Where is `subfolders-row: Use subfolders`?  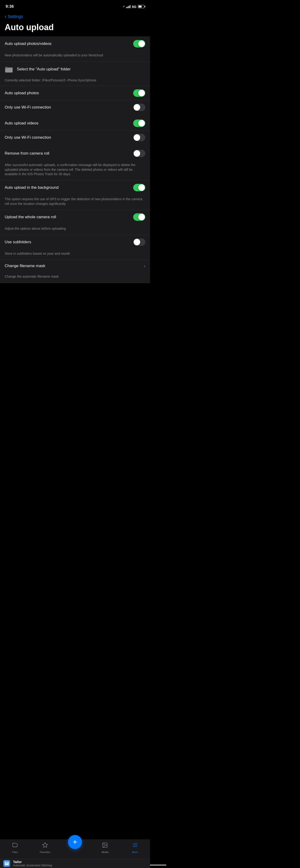 subfolders-row: Use subfolders is located at coordinates (75, 242).